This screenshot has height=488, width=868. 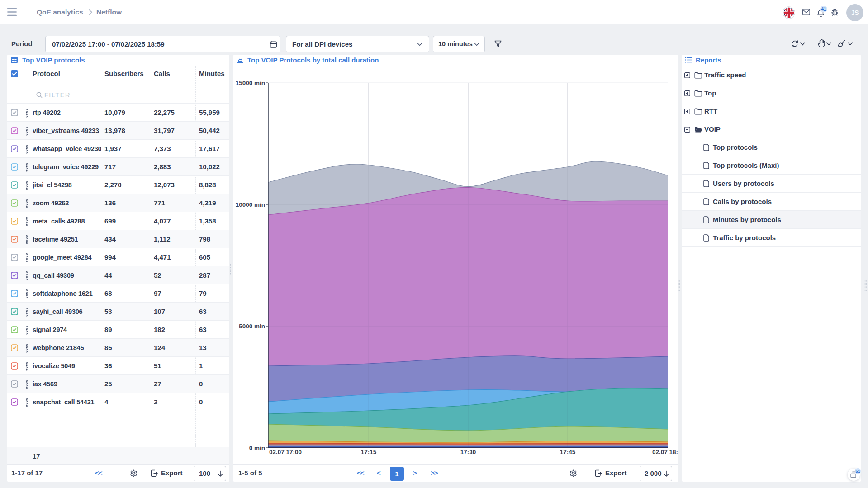 I want to click on svg-text: 02.07 17:00, so click(x=285, y=452).